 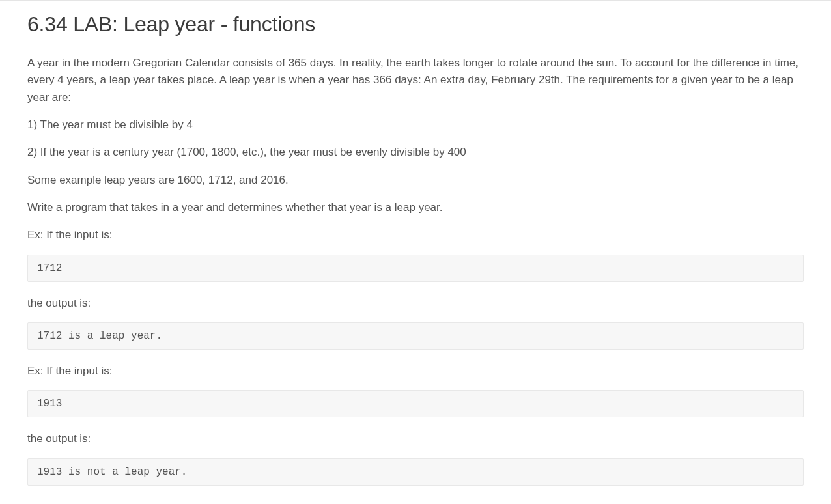 What do you see at coordinates (416, 208) in the screenshot?
I see `task-description: Write a program that takes in a year and…` at bounding box center [416, 208].